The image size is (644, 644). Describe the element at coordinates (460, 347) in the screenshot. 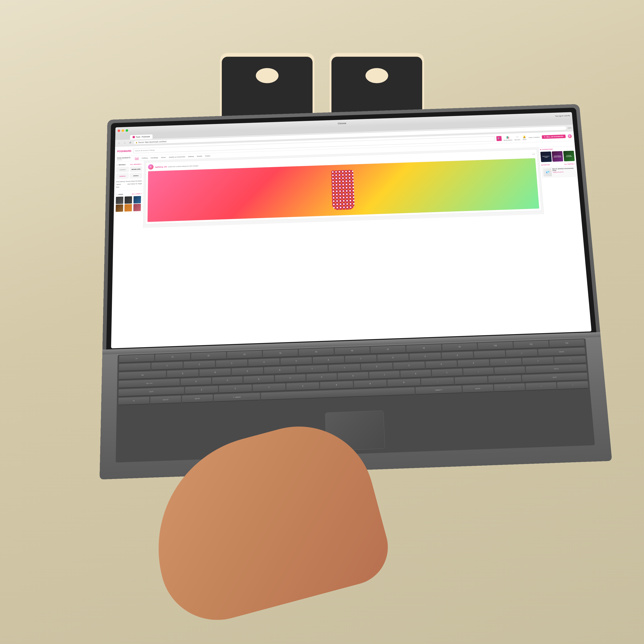

I see `key-f9: F9` at that location.